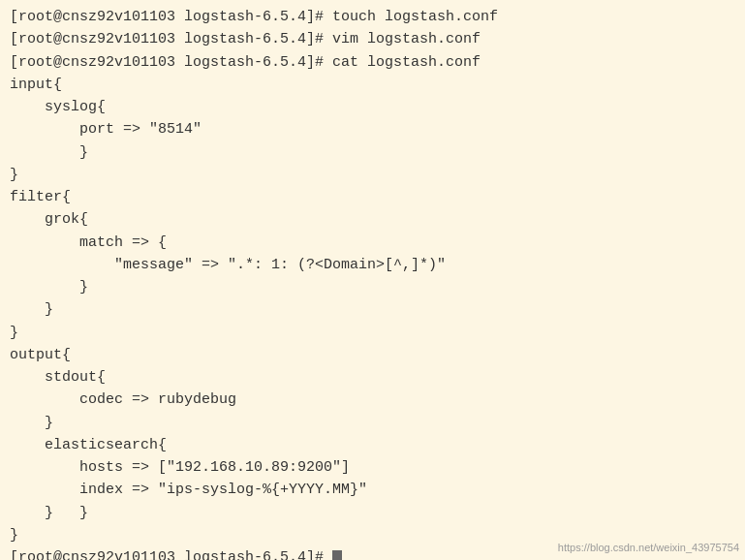  What do you see at coordinates (372, 62) in the screenshot?
I see `terminal-line: [root@cnsz92v101103 logstash-6.5.4]# cat…` at bounding box center [372, 62].